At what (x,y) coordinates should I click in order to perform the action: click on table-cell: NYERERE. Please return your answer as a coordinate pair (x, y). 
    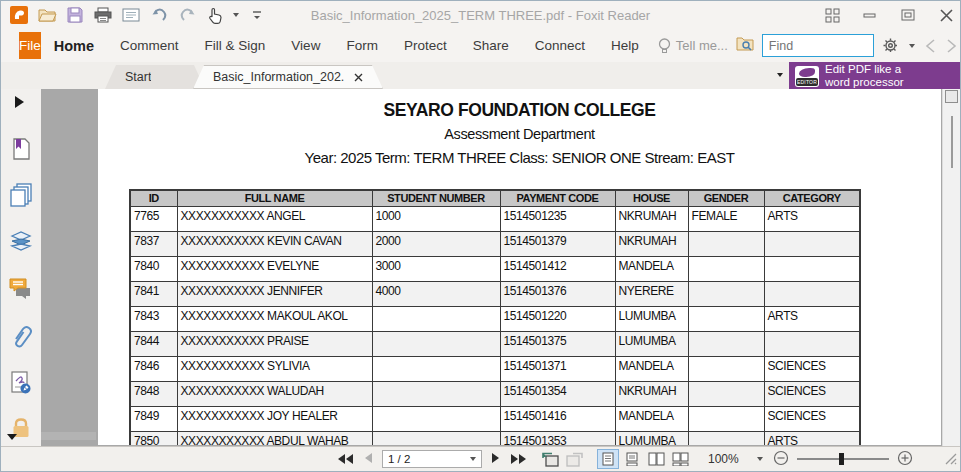
    Looking at the image, I should click on (652, 294).